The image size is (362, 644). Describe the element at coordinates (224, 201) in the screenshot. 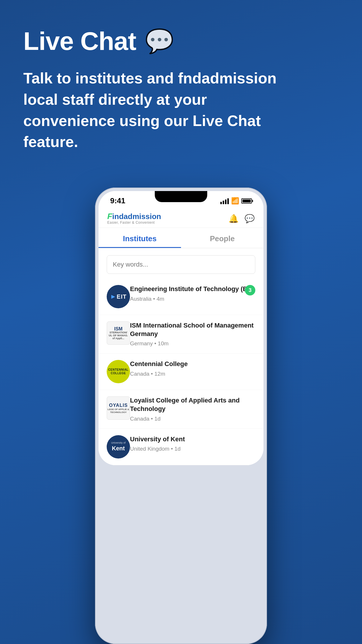

I see `signal-bars-icon` at that location.